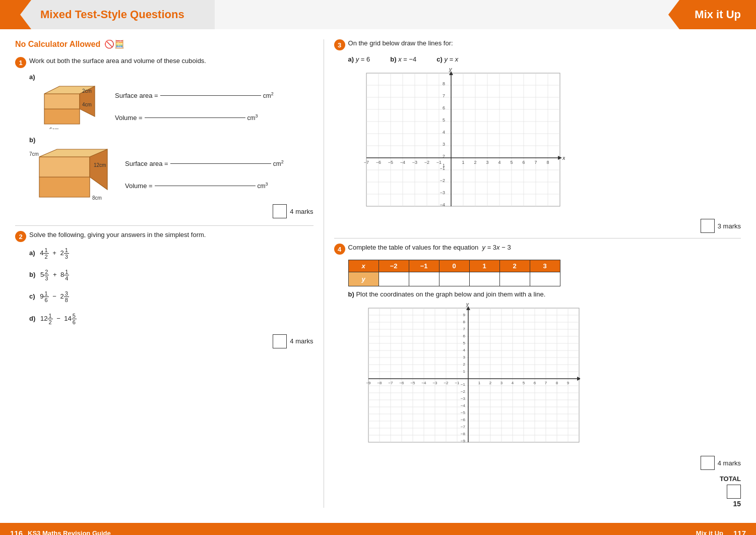 The image size is (756, 535). I want to click on q2-marks-label: 4 marks, so click(301, 341).